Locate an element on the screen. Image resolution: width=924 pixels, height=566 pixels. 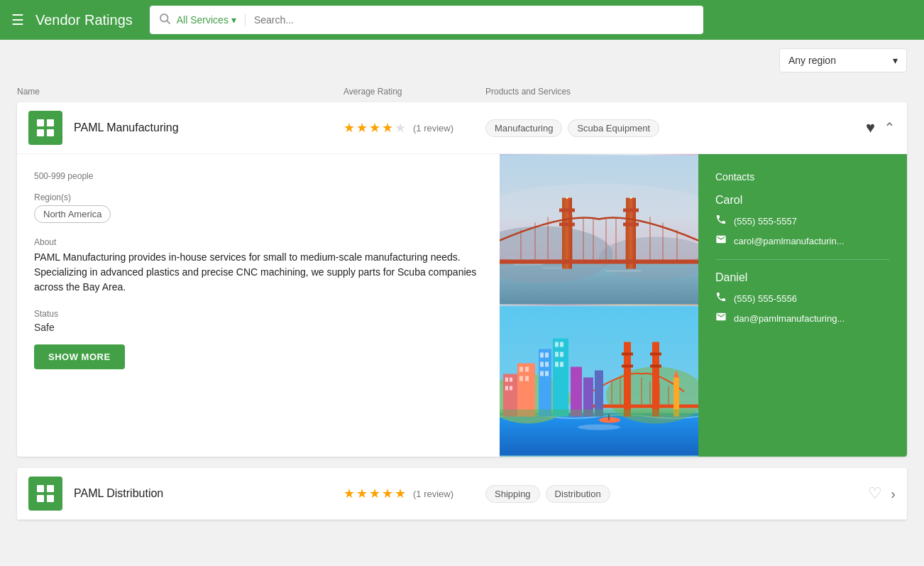
rating-stars: ★★★★★ is located at coordinates (375, 128).